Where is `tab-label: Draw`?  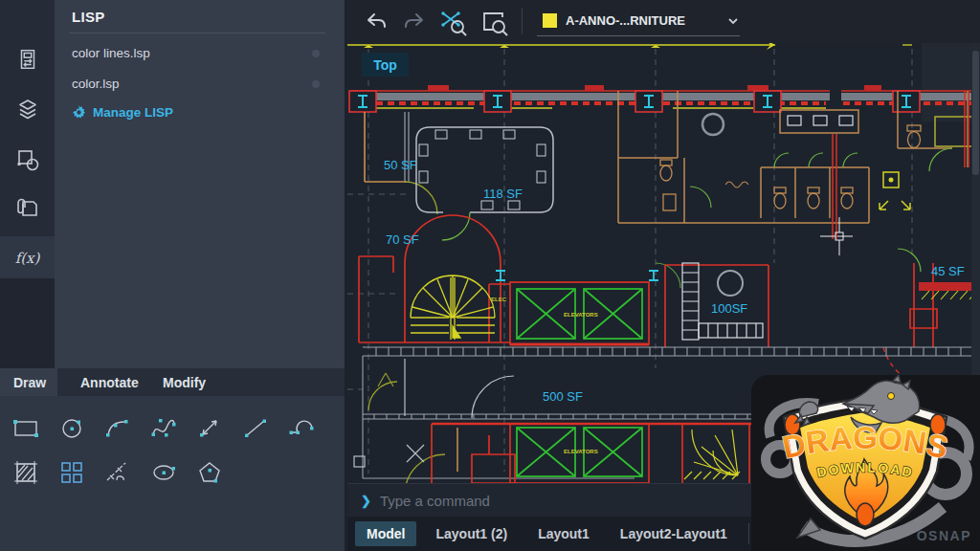
tab-label: Draw is located at coordinates (30, 383).